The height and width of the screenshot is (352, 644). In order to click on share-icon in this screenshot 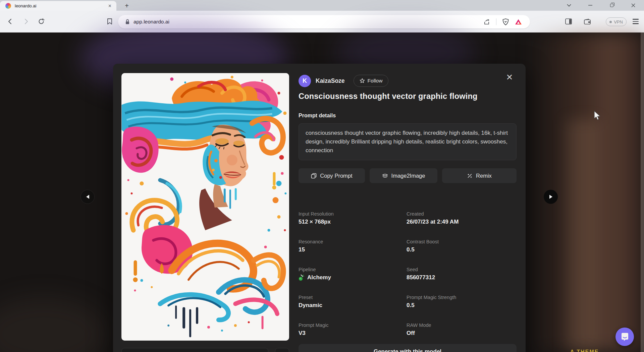, I will do `click(487, 22)`.